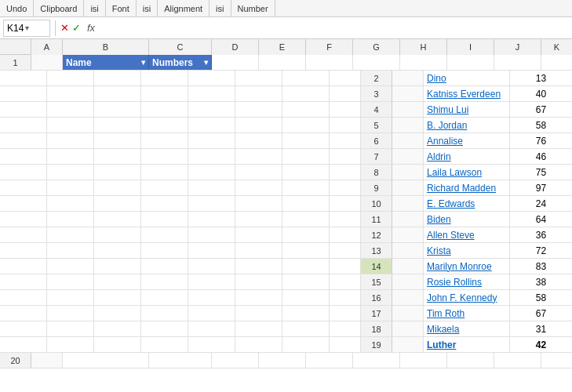 This screenshot has height=392, width=572. I want to click on cell-b16: John F. Kennedy, so click(467, 298).